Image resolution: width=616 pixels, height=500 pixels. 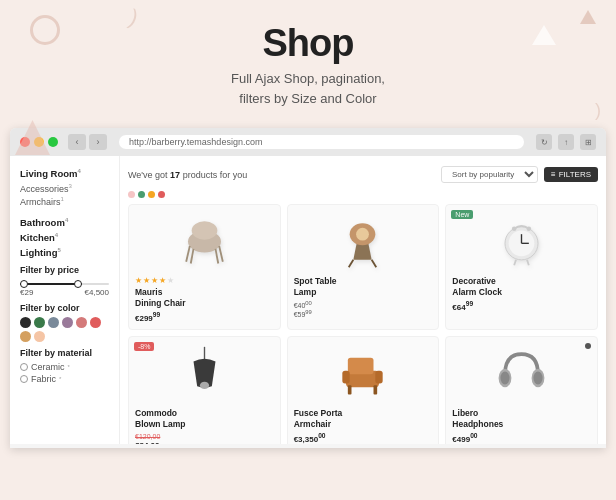 I want to click on filters-button: ≡ FILTERS, so click(x=571, y=174).